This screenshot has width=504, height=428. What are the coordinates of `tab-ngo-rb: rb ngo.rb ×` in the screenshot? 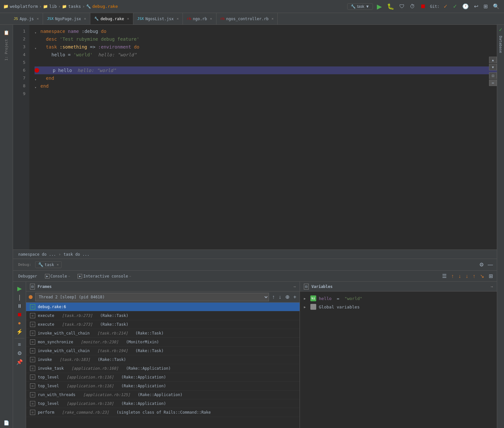 It's located at (200, 19).